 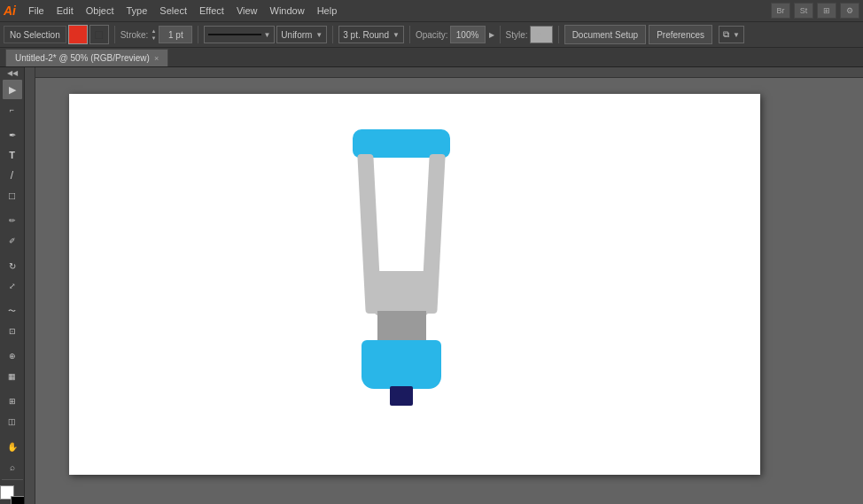 What do you see at coordinates (396, 35) in the screenshot?
I see `stroke-shape-chevron: ▼` at bounding box center [396, 35].